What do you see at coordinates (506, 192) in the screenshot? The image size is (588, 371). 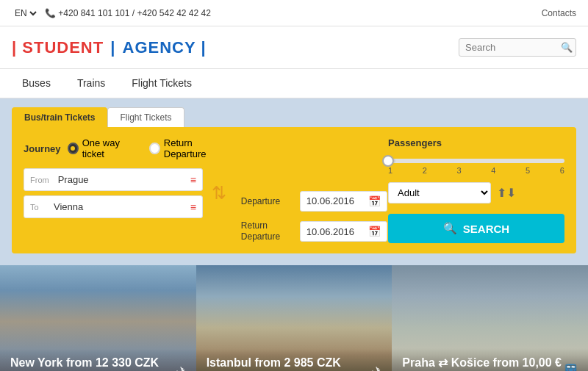 I see `passenger-type-arrows: ⬆⬇` at bounding box center [506, 192].